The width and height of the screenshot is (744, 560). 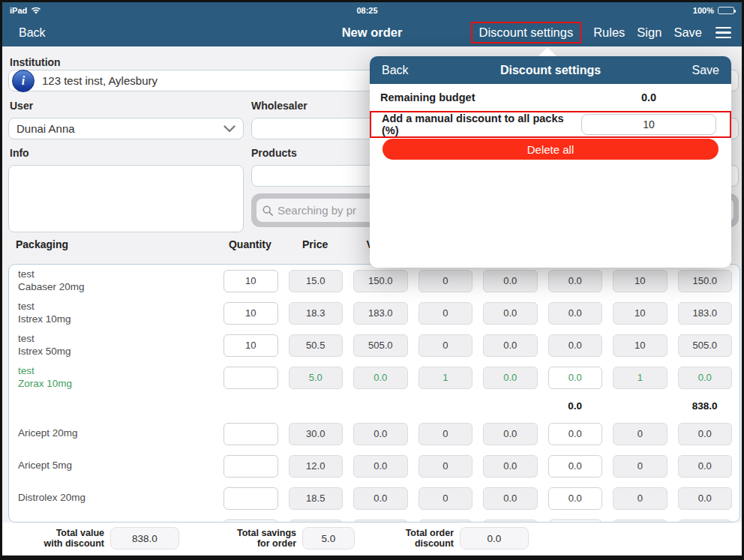 What do you see at coordinates (316, 346) in the screenshot?
I see `value-cell: 50.5` at bounding box center [316, 346].